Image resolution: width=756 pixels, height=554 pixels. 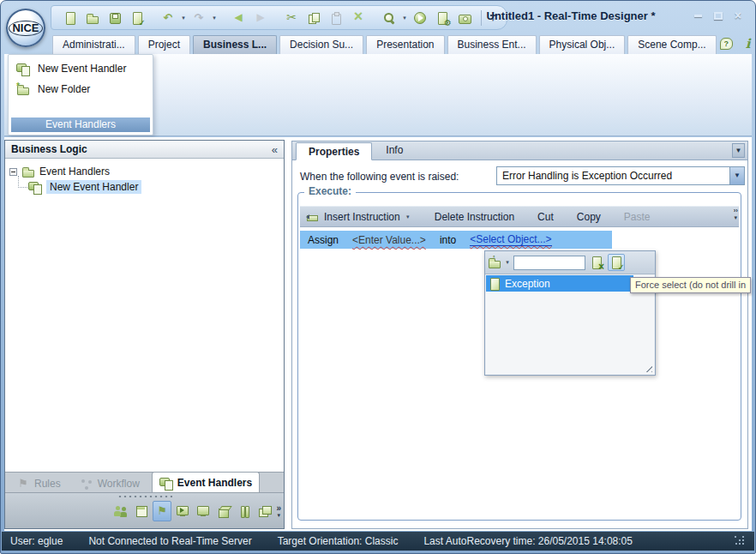 I want to click on instruction-row: Assign <Enter Value...> into <Select Obj…, so click(x=456, y=240).